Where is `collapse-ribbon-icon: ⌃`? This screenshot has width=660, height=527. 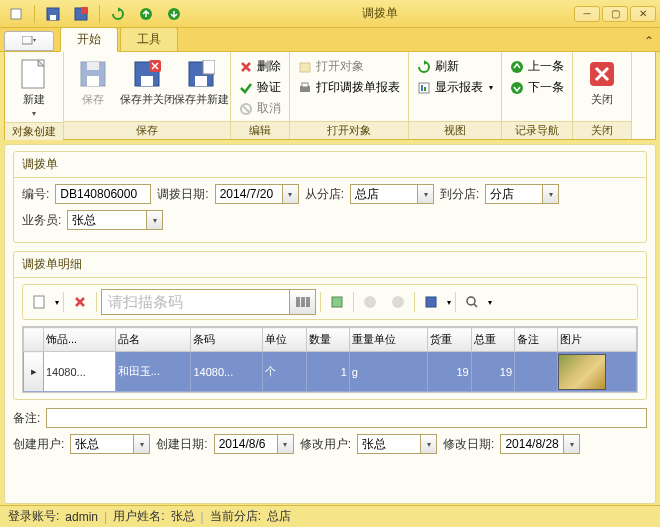 collapse-ribbon-icon: ⌃ is located at coordinates (649, 41).